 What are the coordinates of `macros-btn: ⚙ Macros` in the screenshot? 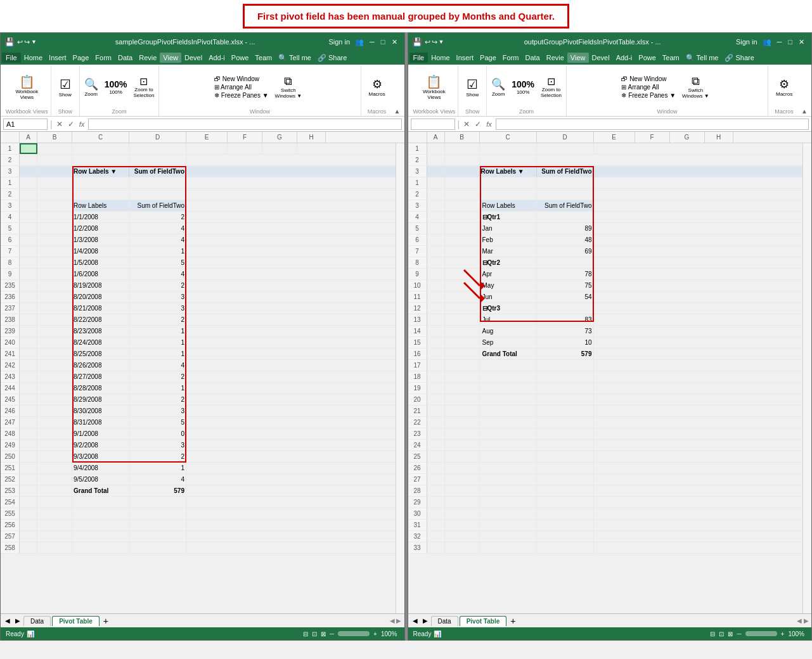 It's located at (377, 87).